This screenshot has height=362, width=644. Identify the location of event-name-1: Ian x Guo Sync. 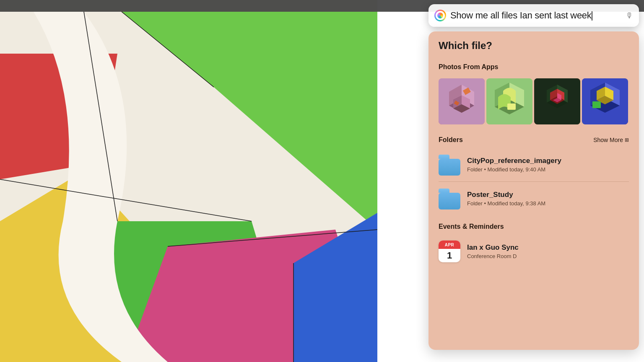
(548, 248).